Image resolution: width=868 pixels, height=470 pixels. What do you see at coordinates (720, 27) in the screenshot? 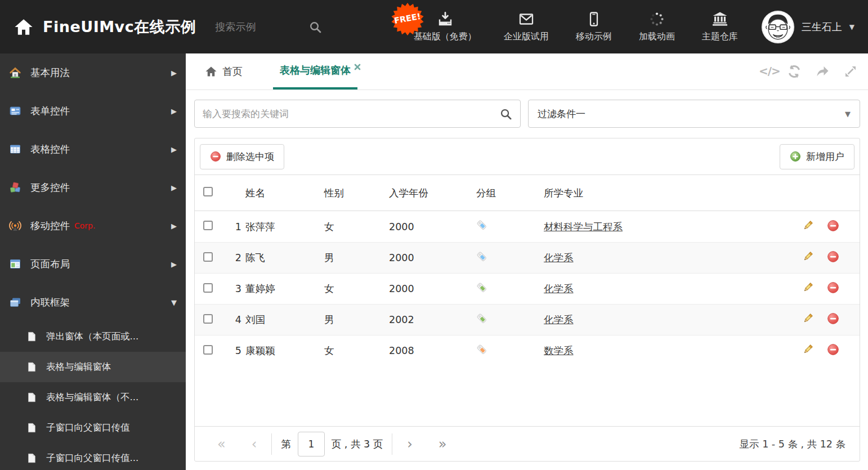
I see `header-nav-item: 主题仓库` at bounding box center [720, 27].